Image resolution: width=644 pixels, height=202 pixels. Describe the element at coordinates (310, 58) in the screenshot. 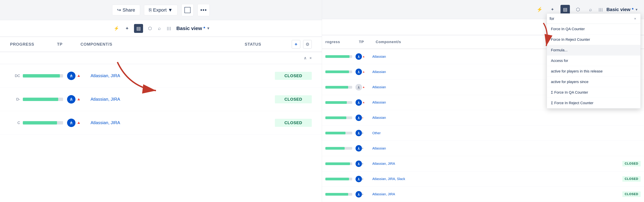

I see `sort-close-icon: ×` at that location.